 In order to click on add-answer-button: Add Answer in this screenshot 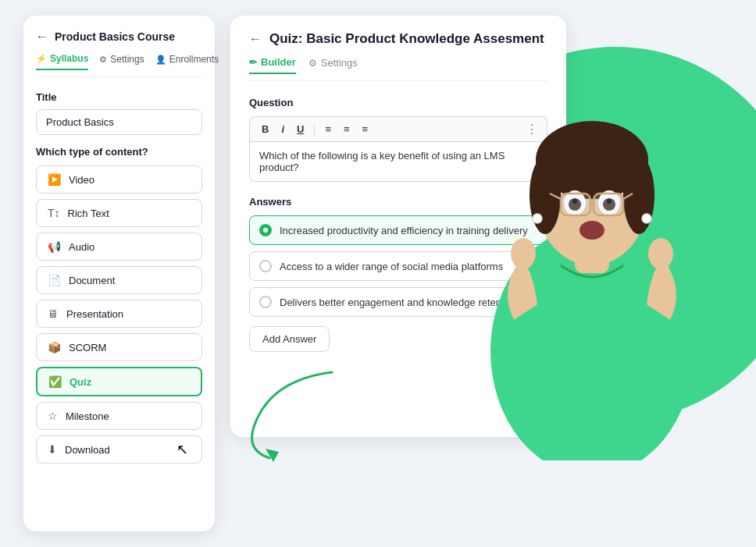, I will do `click(289, 339)`.